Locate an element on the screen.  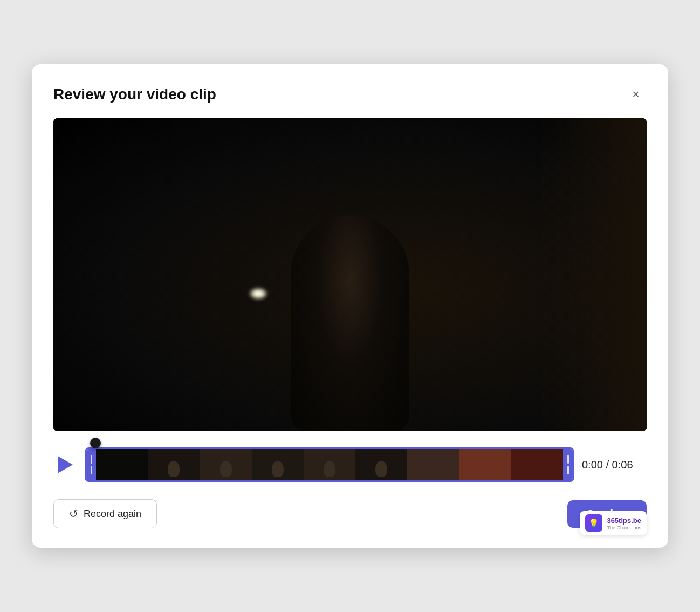
trim-handle-lines-right is located at coordinates (568, 465).